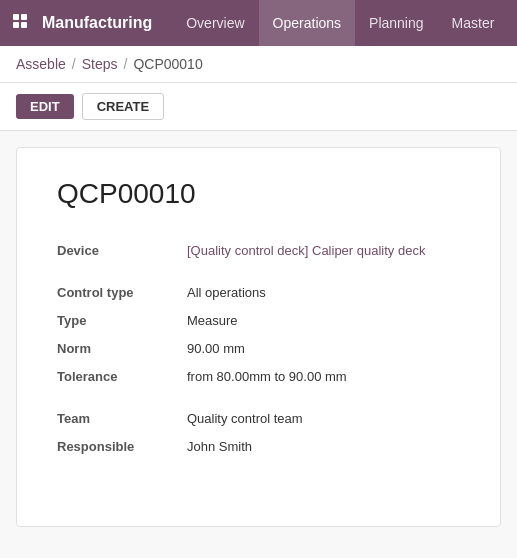 The height and width of the screenshot is (558, 517). What do you see at coordinates (258, 448) in the screenshot?
I see `field-row-responsible: Responsible John Smith` at bounding box center [258, 448].